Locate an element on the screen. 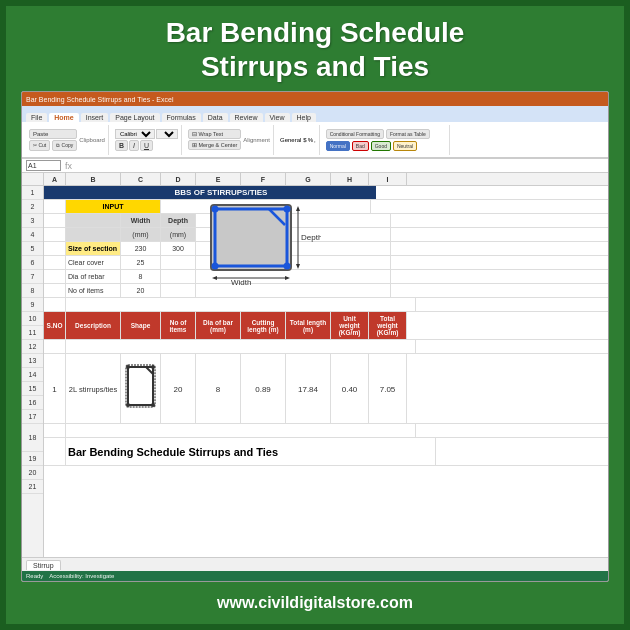 Image resolution: width=630 pixels, height=630 pixels. excel-ribbon: File Home Insert Page Layout Formulas Da… is located at coordinates (315, 132).